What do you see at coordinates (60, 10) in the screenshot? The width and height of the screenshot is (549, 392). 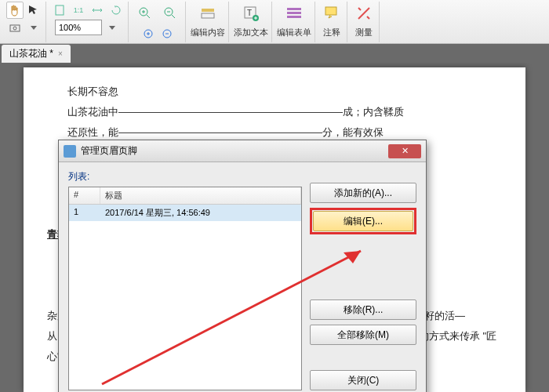 I see `fit-page-button` at bounding box center [60, 10].